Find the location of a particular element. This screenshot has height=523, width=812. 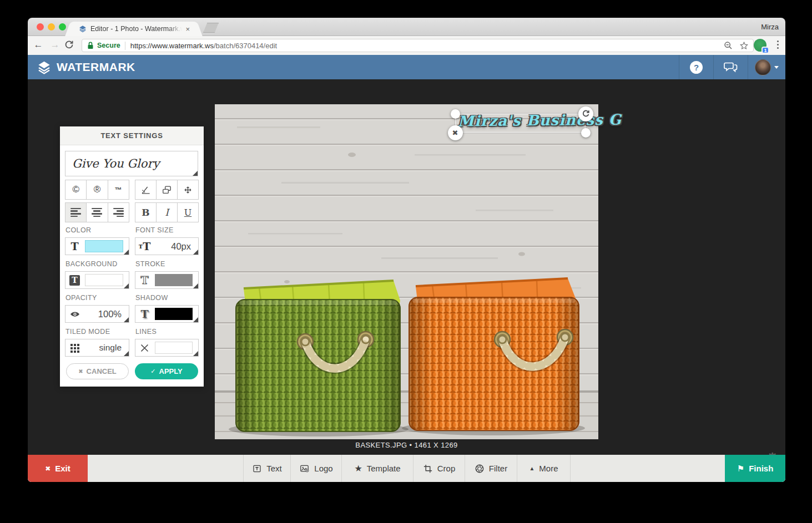

background-icon: T is located at coordinates (74, 281).